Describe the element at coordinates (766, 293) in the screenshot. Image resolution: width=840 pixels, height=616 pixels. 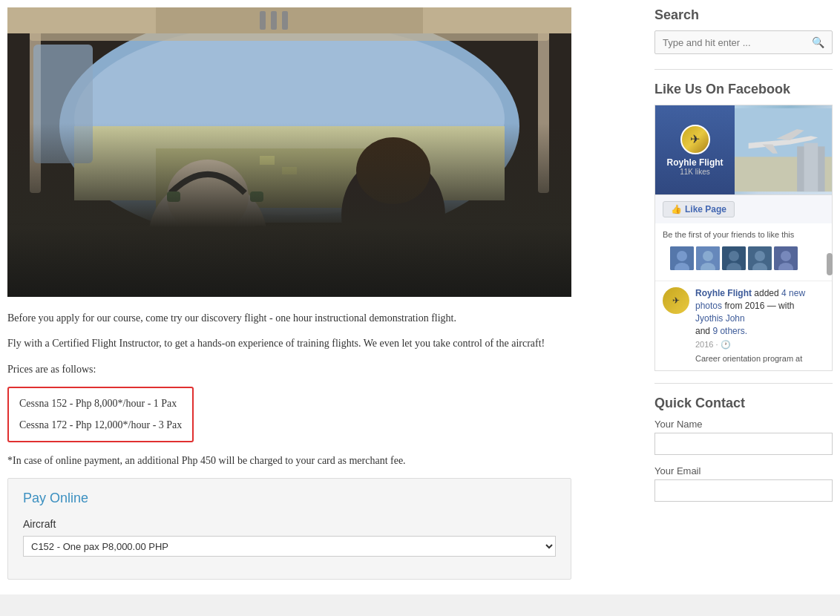
I see `fb-post-action-text: added` at that location.